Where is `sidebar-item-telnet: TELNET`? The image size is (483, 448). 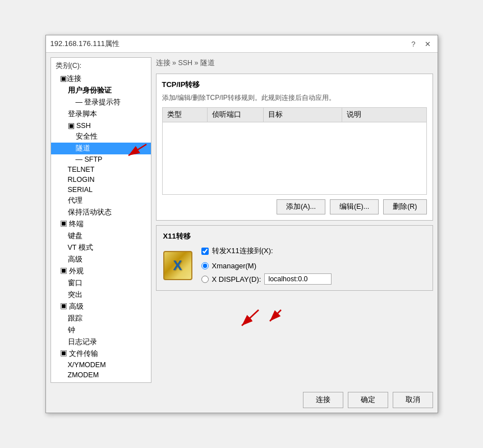 sidebar-item-telnet: TELNET is located at coordinates (101, 170).